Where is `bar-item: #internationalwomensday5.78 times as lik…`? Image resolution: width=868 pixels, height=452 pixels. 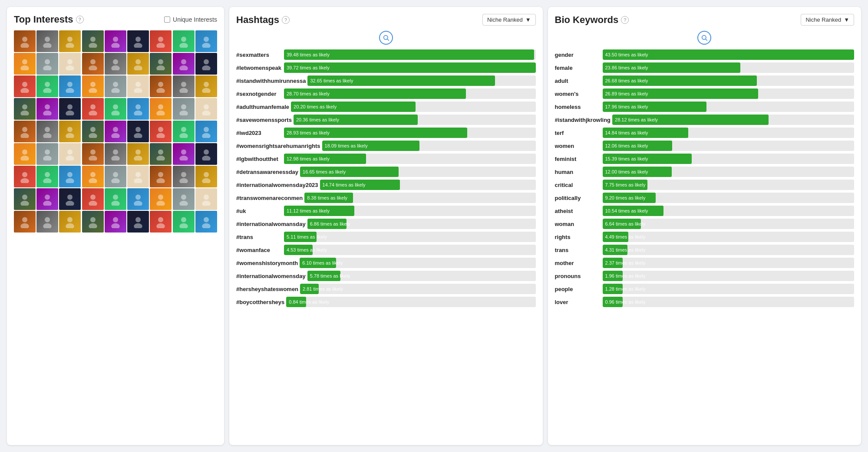
bar-item: #internationalwomensday5.78 times as lik… is located at coordinates (386, 276).